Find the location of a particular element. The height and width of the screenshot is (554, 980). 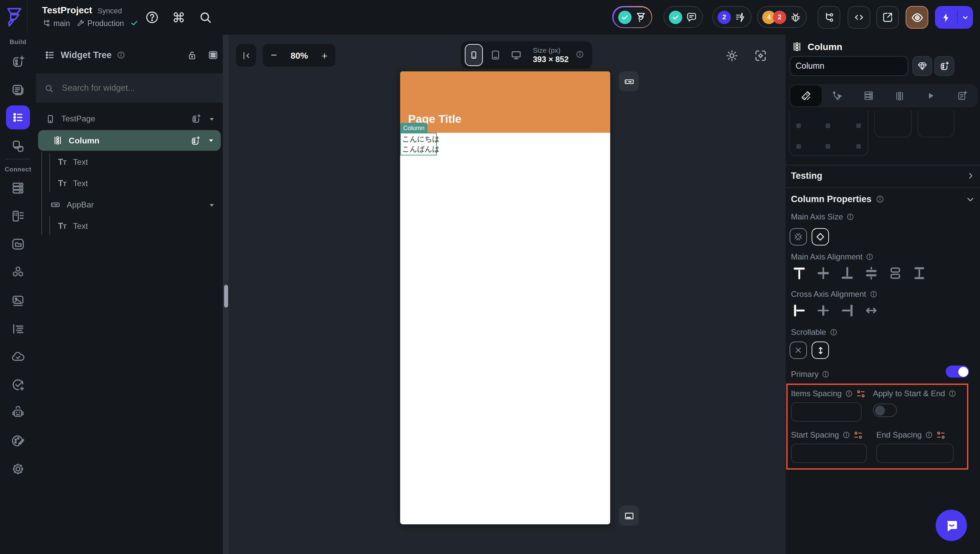

tree-row-text-2: TT Text is located at coordinates (129, 183).